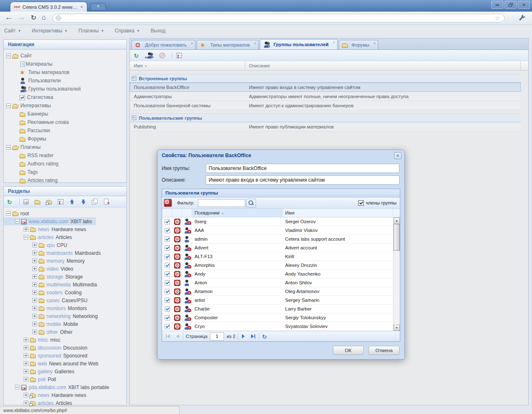 The width and height of the screenshot is (532, 414). What do you see at coordinates (325, 78) in the screenshot?
I see `group-header: Встроенные группы` at bounding box center [325, 78].